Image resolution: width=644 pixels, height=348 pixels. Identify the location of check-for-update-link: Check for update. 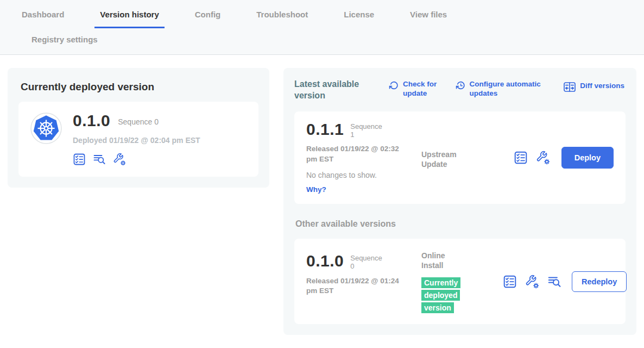
(416, 89).